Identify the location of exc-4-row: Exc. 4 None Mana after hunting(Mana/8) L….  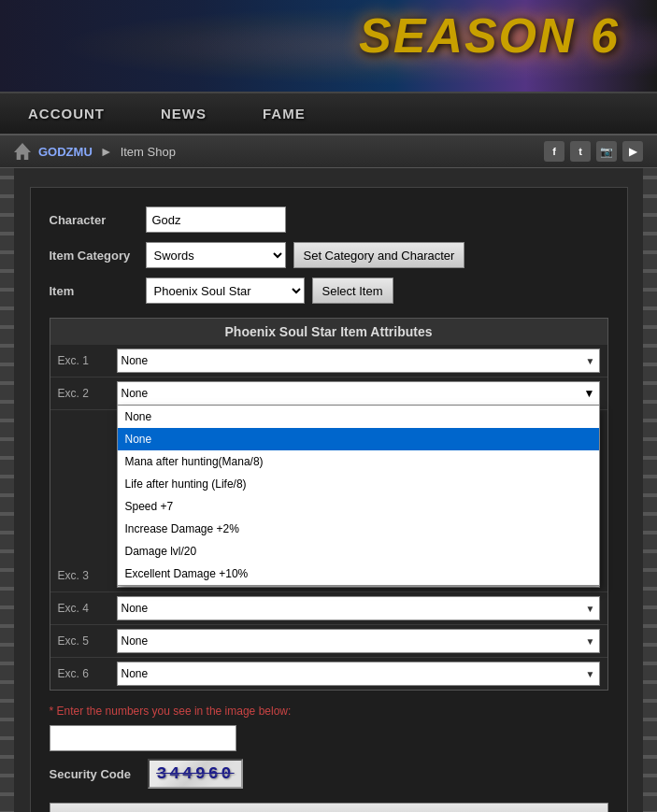
(329, 609).